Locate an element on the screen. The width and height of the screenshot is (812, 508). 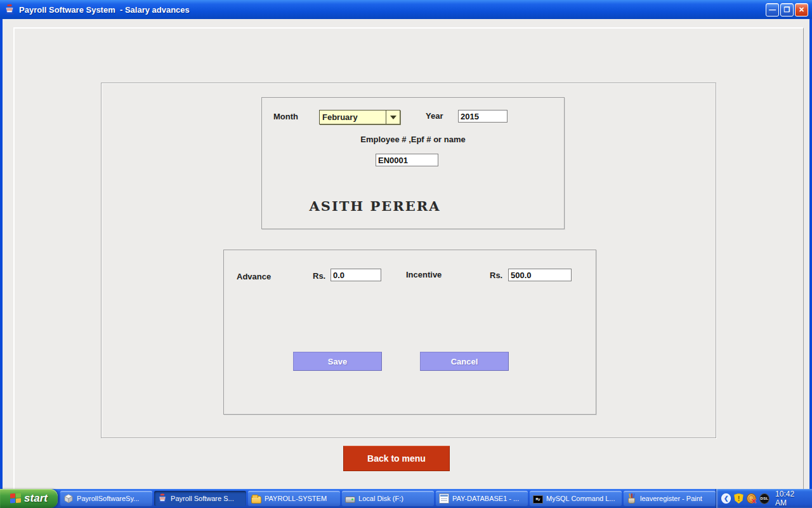
save-button-label: Save is located at coordinates (337, 362).